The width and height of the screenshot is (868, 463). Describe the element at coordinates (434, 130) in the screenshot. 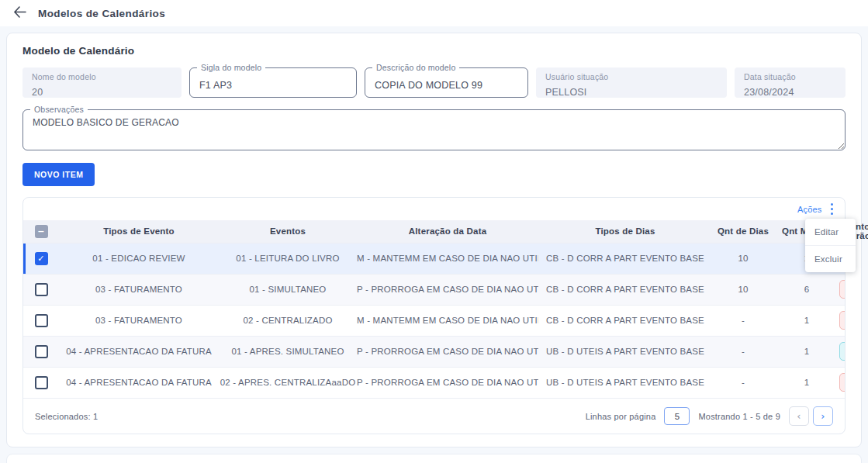

I see `observacoes-textarea: MODELO BASICO DE GERACAO` at that location.